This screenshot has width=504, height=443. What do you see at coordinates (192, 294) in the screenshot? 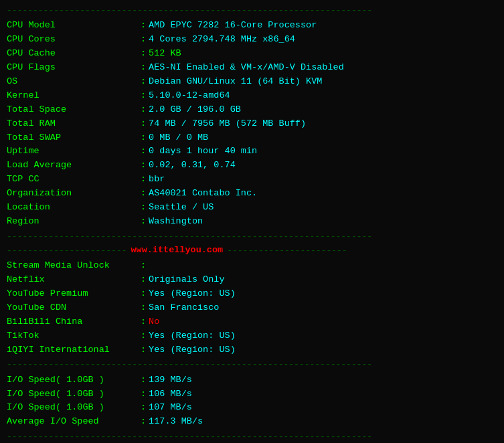
I see `youtube-premium-value: Yes (Region: US)` at bounding box center [192, 294].